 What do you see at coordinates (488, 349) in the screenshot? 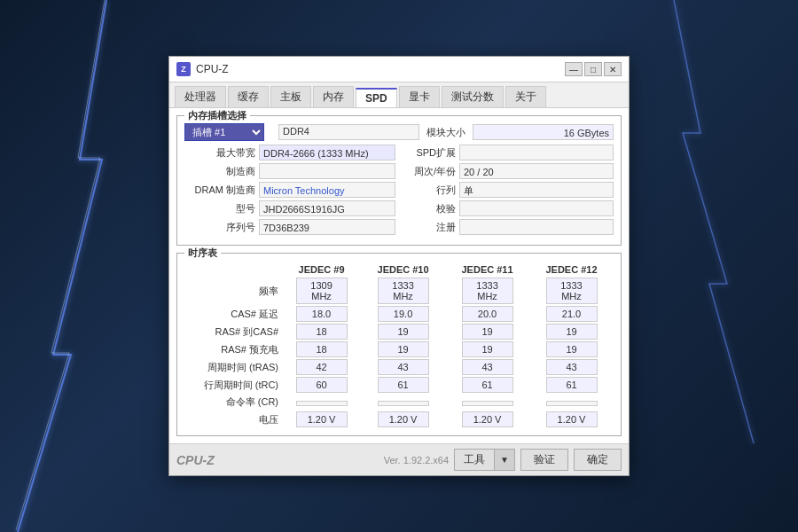
I see `timing-cell-r3-c2: 19` at bounding box center [488, 349].